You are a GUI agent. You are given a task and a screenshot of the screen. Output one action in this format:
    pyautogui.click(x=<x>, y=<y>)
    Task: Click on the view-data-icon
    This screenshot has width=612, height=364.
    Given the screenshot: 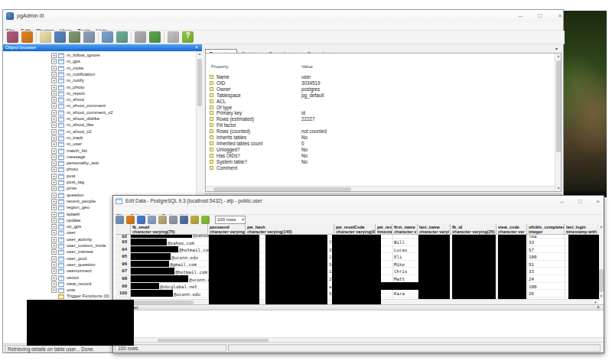 What is the action you would take?
    pyautogui.click(x=107, y=37)
    